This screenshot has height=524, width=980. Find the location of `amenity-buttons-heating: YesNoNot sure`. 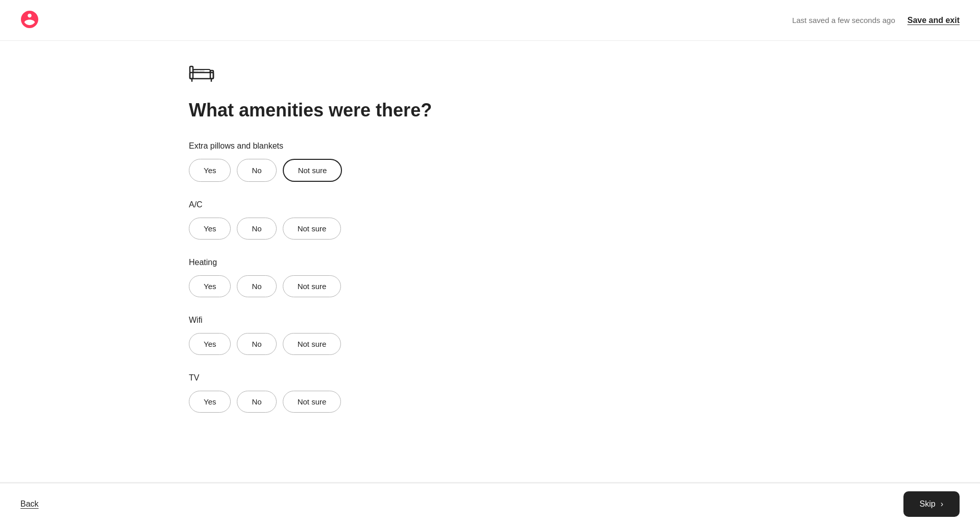

amenity-buttons-heating: YesNoNot sure is located at coordinates (314, 286).